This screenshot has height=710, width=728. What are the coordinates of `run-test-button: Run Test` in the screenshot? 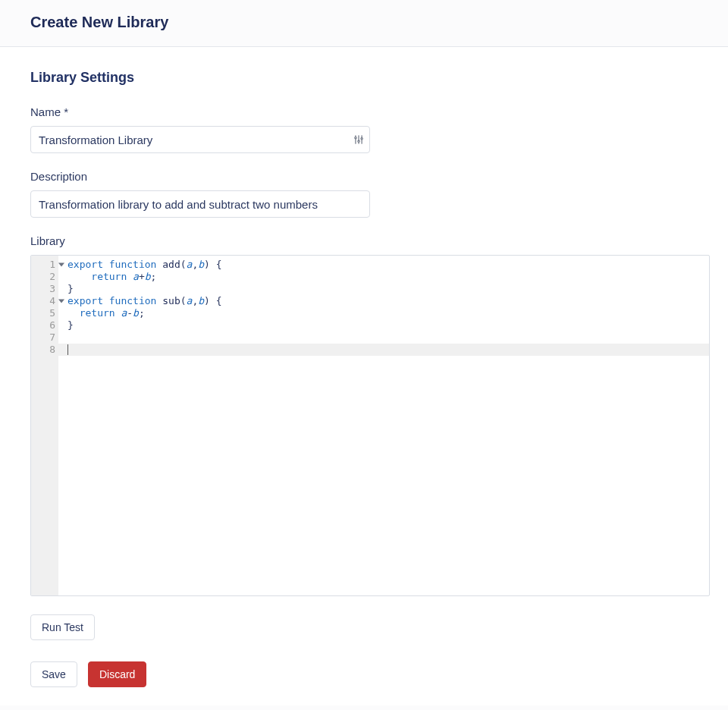 It's located at (62, 627).